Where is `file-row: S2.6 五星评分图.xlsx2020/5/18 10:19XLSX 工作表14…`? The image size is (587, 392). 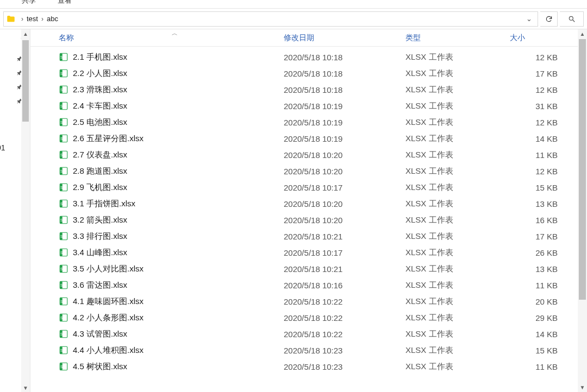
file-row: S2.6 五星评分图.xlsx2020/5/18 10:19XLSX 工作表14… is located at coordinates (309, 138).